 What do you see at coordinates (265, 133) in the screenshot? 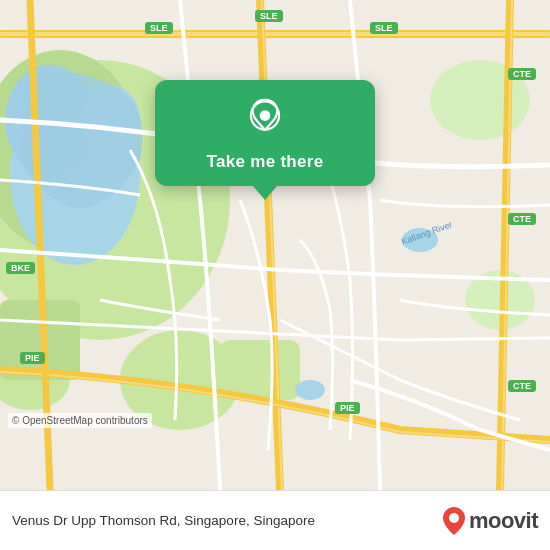
I see `popup-card: Take me there` at bounding box center [265, 133].